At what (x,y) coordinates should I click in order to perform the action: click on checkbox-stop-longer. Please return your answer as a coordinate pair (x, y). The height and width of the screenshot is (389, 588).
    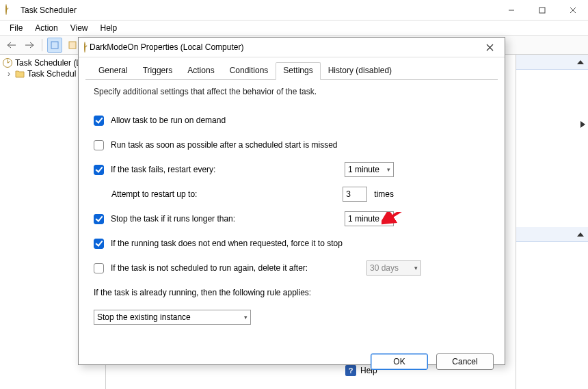
    Looking at the image, I should click on (98, 219).